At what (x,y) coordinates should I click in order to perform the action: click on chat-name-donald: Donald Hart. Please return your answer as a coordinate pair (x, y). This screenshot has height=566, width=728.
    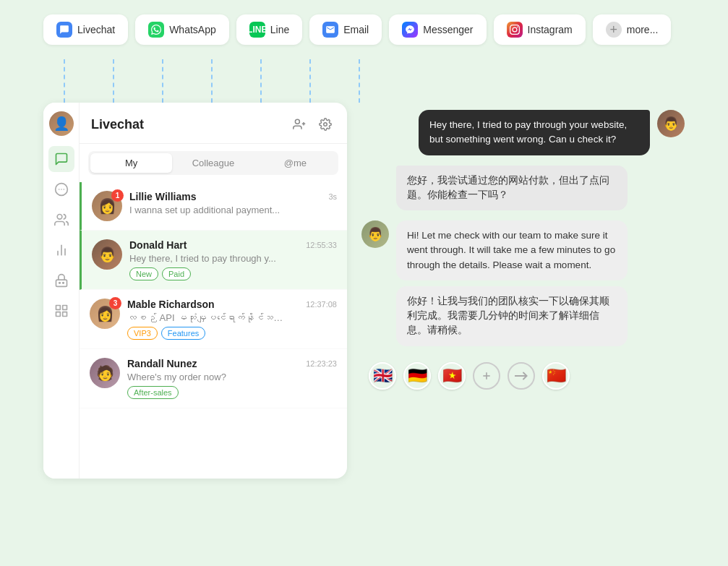
    Looking at the image, I should click on (158, 245).